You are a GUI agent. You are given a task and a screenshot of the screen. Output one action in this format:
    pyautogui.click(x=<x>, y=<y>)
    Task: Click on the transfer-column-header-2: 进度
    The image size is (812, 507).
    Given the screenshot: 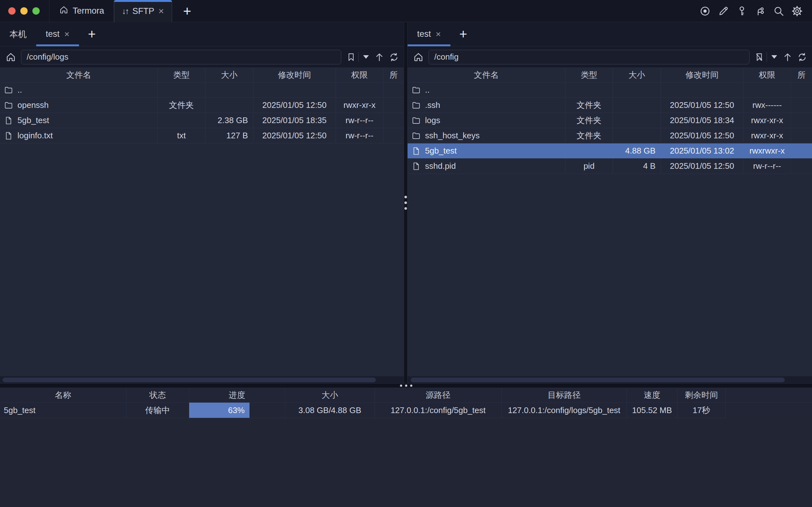 What is the action you would take?
    pyautogui.click(x=237, y=395)
    